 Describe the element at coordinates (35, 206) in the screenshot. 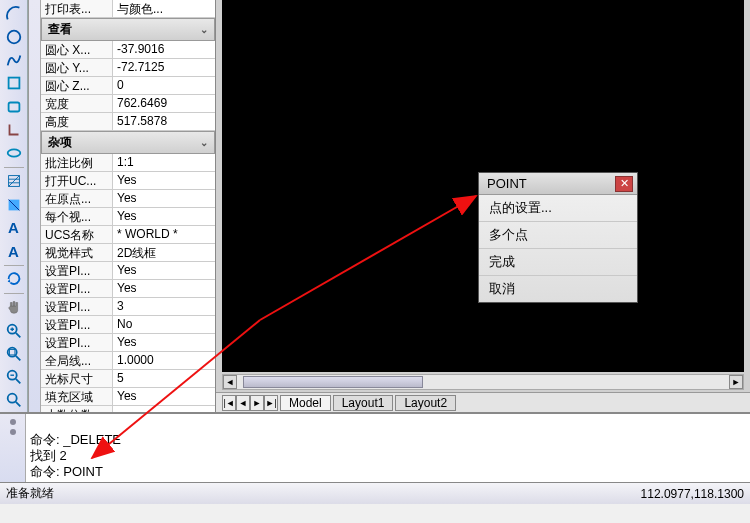

I see `properties-drag-strip` at that location.